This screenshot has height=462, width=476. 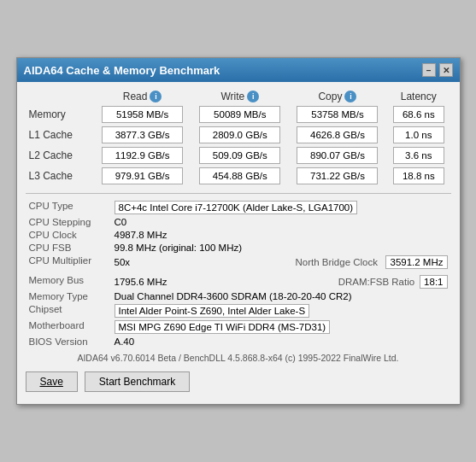 What do you see at coordinates (238, 222) in the screenshot?
I see `cpu-stepping-row: CPU Stepping C0` at bounding box center [238, 222].